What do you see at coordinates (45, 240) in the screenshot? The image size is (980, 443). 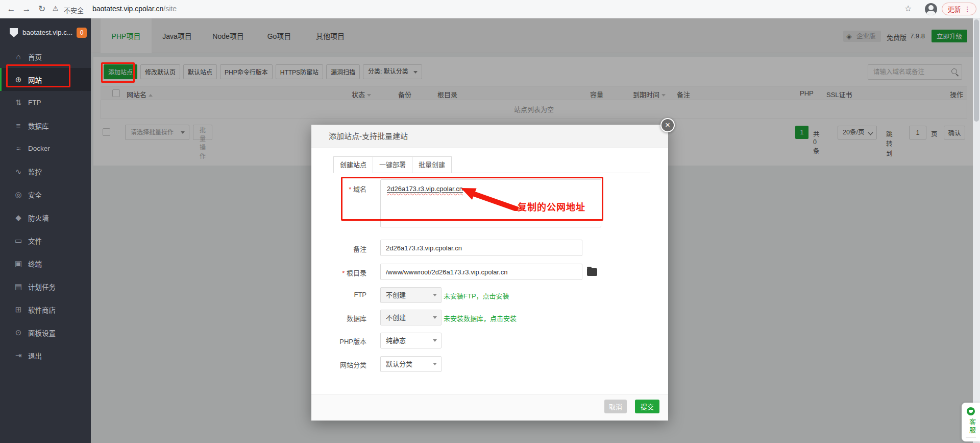 I see `sidebar-item-files: ▭ 文件` at bounding box center [45, 240].